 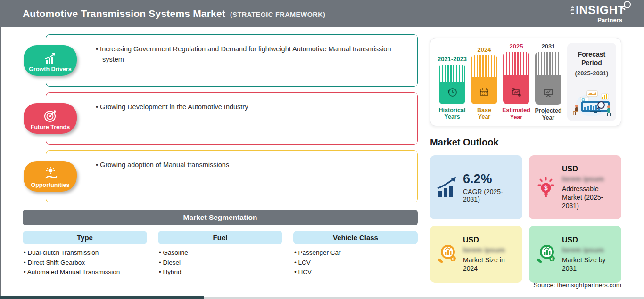 I want to click on market-size-2031-card: $ USD lorem ipsum Market Size by 2031, so click(x=575, y=254).